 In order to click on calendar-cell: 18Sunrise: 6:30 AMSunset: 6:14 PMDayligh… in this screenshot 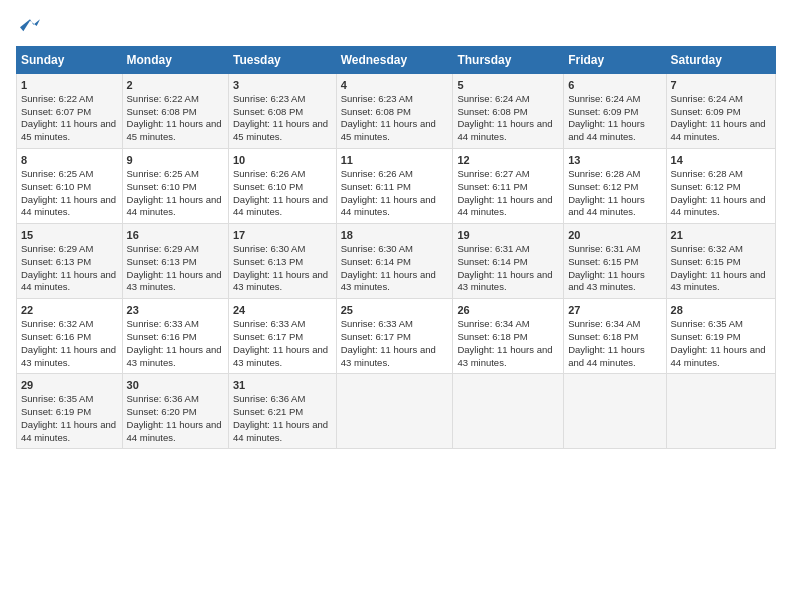, I will do `click(394, 262)`.